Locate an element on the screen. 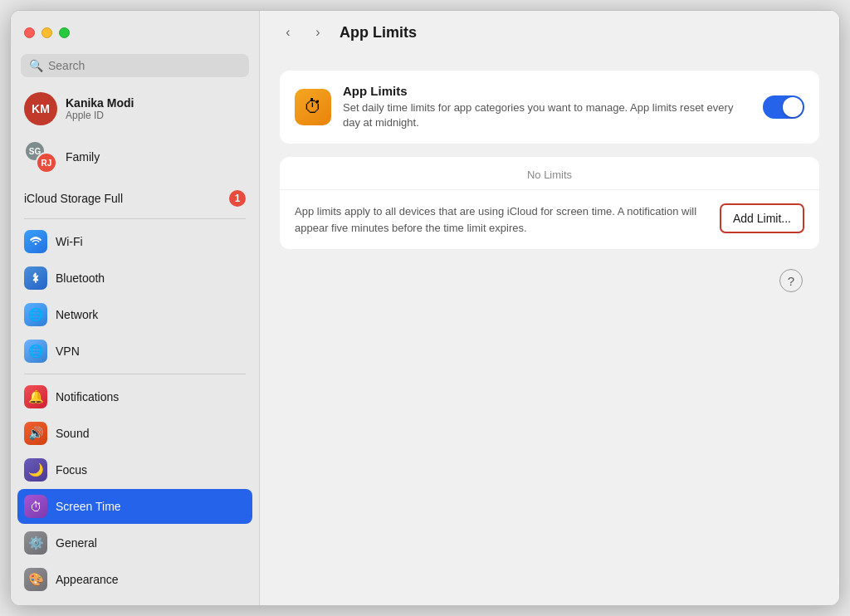 Image resolution: width=850 pixels, height=616 pixels. card-title: App Limits is located at coordinates (547, 91).